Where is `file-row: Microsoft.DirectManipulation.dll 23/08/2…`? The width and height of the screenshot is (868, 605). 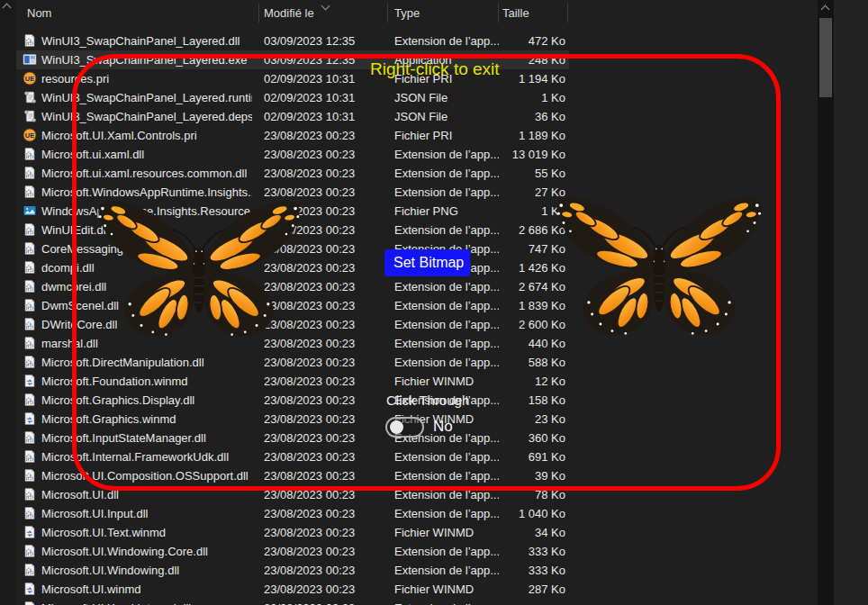
file-row: Microsoft.DirectManipulation.dll 23/08/2… is located at coordinates (293, 362).